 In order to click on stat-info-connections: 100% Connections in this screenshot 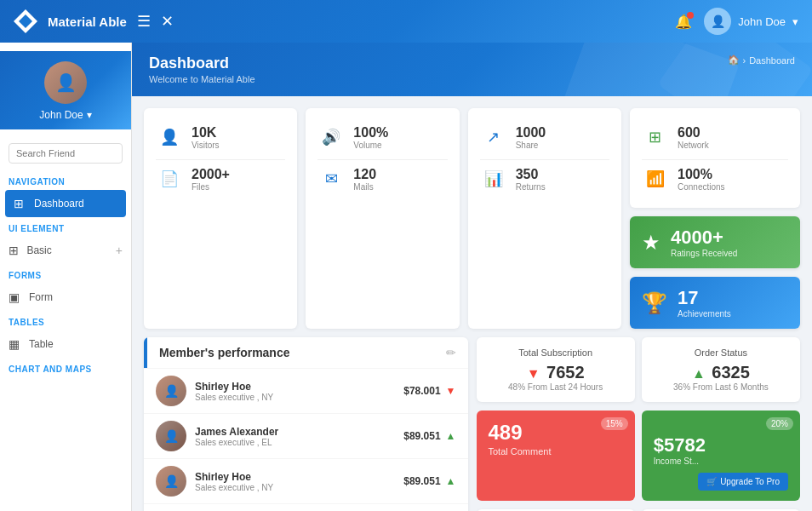, I will do `click(701, 179)`.